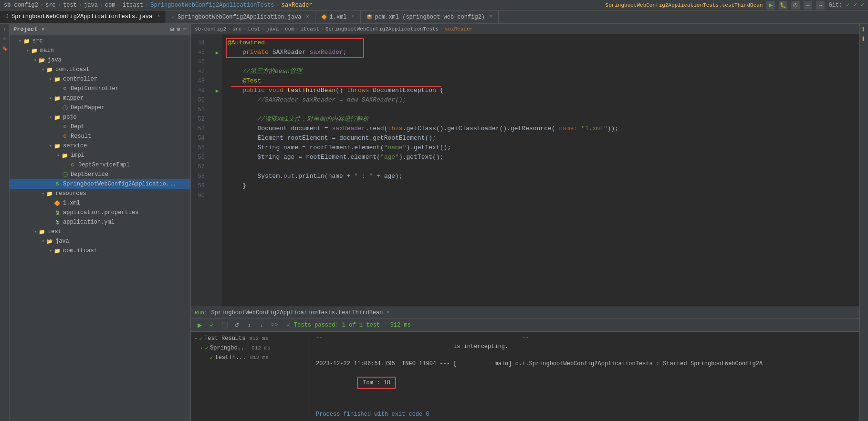 This screenshot has width=868, height=421. I want to click on sort-button: ↕, so click(249, 325).